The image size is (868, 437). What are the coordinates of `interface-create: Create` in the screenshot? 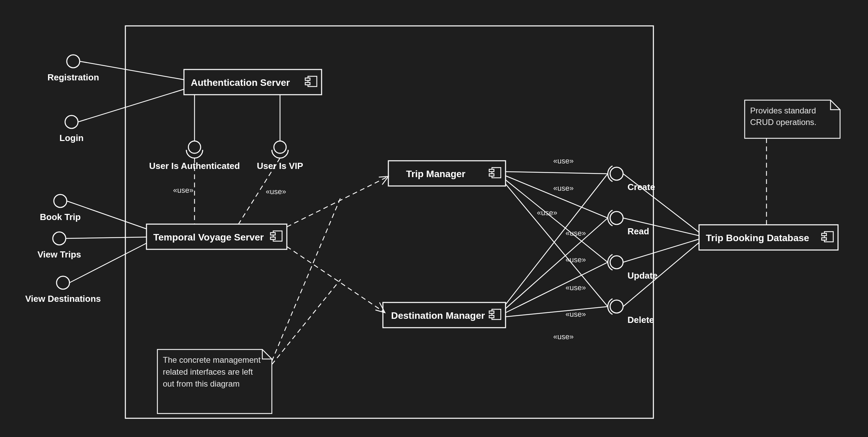 It's located at (632, 179).